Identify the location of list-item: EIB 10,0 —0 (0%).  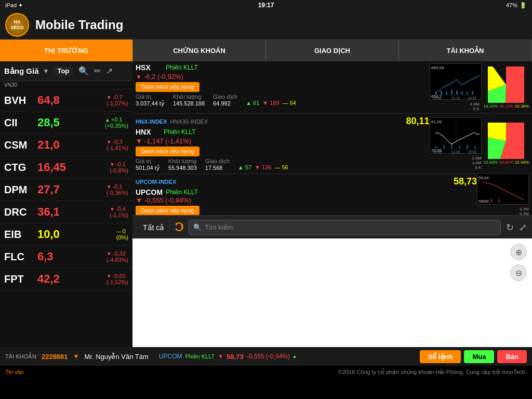
(66, 235).